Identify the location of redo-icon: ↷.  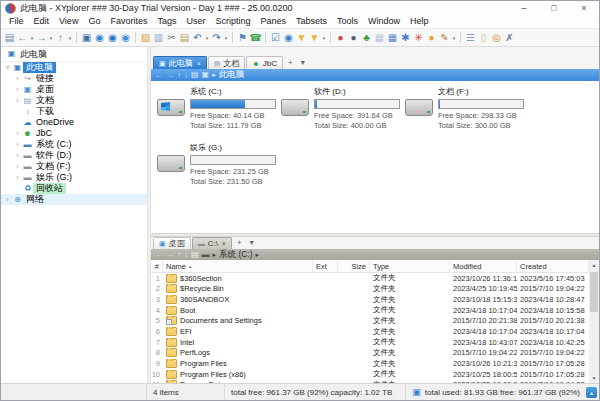
(216, 38).